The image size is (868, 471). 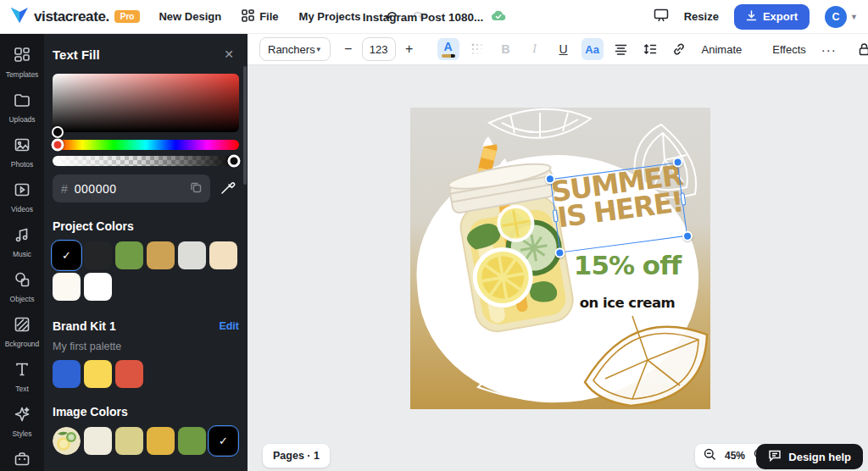 What do you see at coordinates (829, 49) in the screenshot?
I see `more-options-button: ···` at bounding box center [829, 49].